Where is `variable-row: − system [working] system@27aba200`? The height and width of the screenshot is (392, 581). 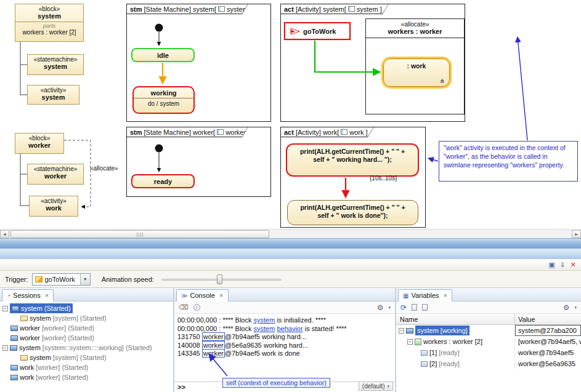 variable-row: − system [working] system@27aba200 is located at coordinates (489, 330).